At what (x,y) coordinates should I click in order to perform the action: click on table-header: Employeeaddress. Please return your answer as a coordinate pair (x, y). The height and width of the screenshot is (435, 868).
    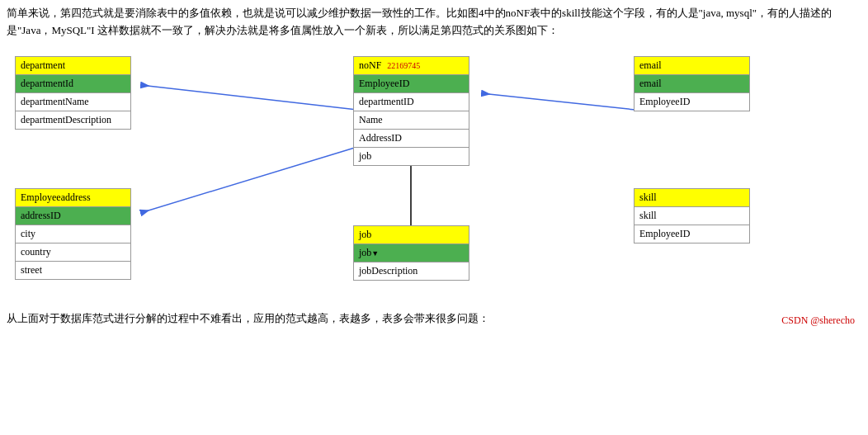
    Looking at the image, I should click on (73, 197).